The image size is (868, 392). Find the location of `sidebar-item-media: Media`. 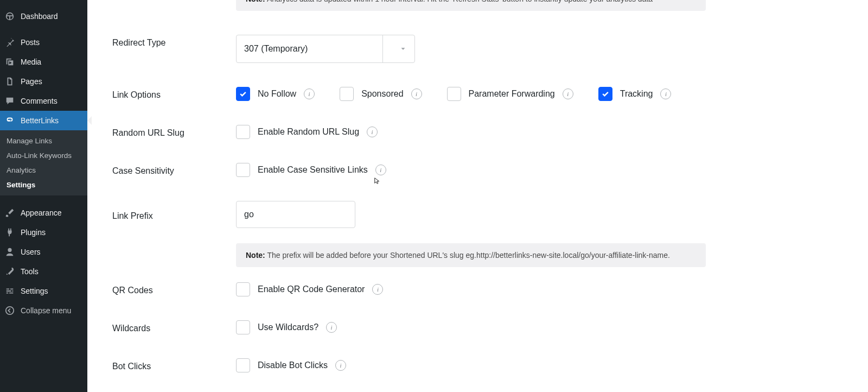

sidebar-item-media: Media is located at coordinates (43, 62).